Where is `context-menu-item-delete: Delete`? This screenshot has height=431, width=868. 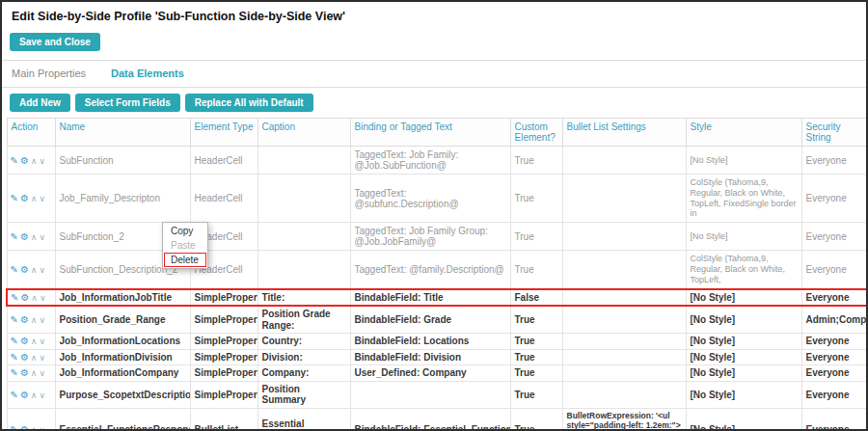 context-menu-item-delete: Delete is located at coordinates (185, 260).